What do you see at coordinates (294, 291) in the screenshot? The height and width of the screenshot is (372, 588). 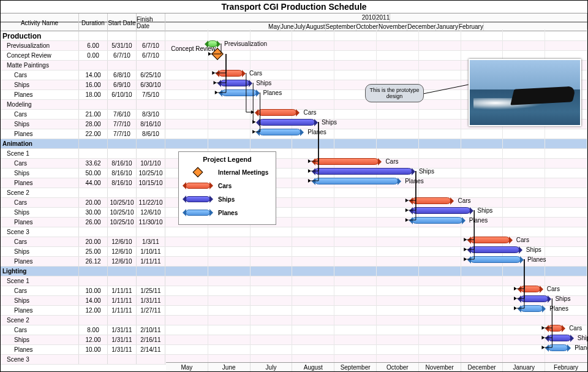 I see `table-row: Cars10.001/11/111/25/11` at bounding box center [294, 291].